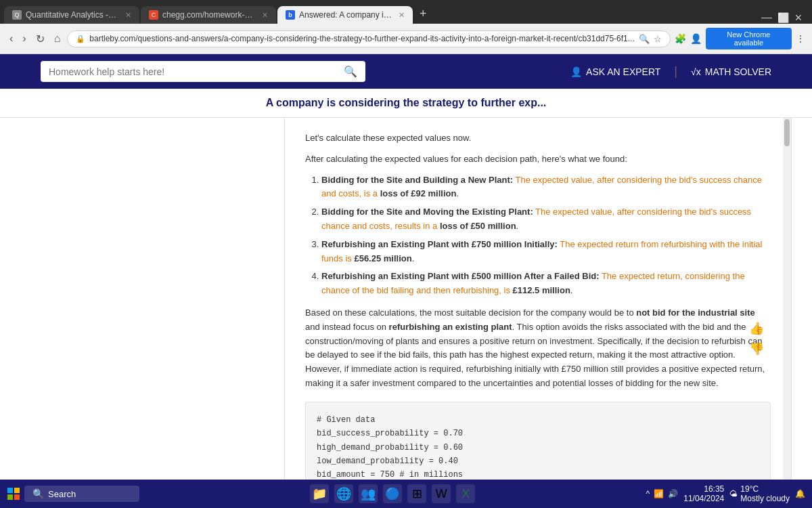 This screenshot has height=508, width=812. Describe the element at coordinates (546, 188) in the screenshot. I see `finding-1: Bidding for the Site and Building a New …` at that location.